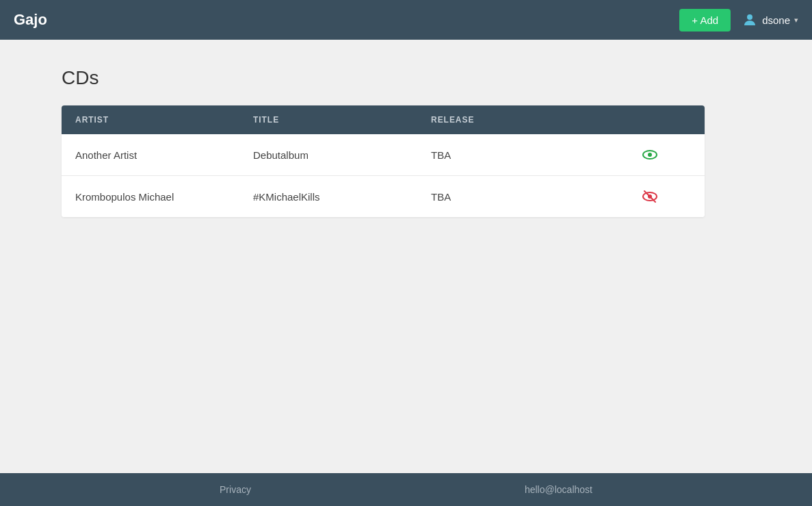 The height and width of the screenshot is (506, 812). Describe the element at coordinates (650, 120) in the screenshot. I see `column-actions` at that location.